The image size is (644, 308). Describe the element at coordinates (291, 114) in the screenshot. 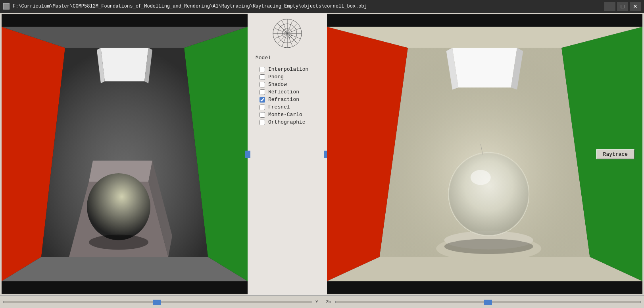

I see `checkbox-row-montecarlo: Monte-Carlo` at that location.